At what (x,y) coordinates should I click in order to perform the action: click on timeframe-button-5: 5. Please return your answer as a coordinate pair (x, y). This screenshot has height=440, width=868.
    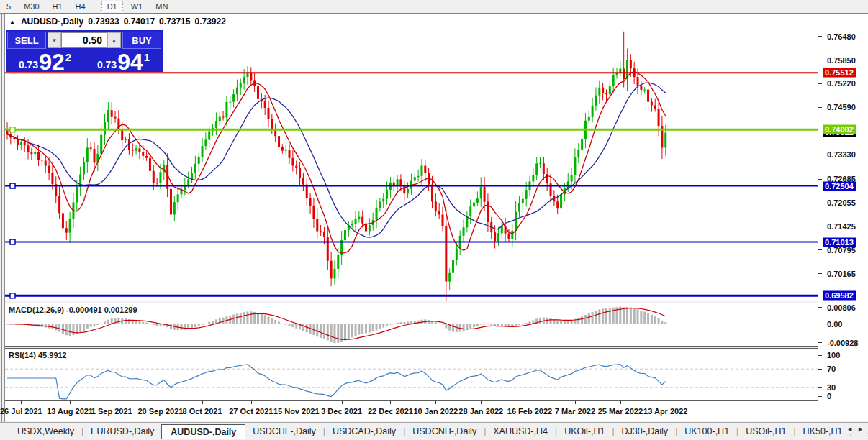
    Looking at the image, I should click on (9, 6).